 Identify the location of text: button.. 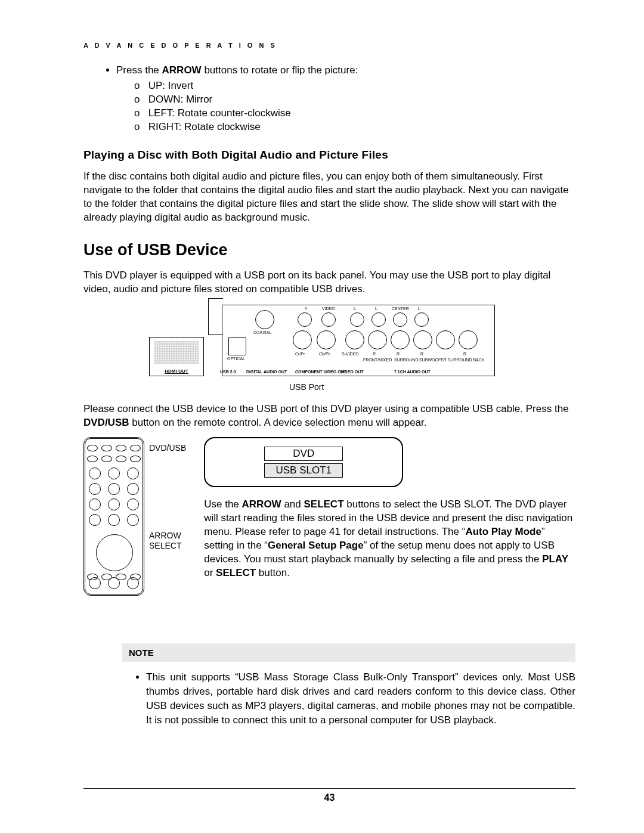
(273, 572).